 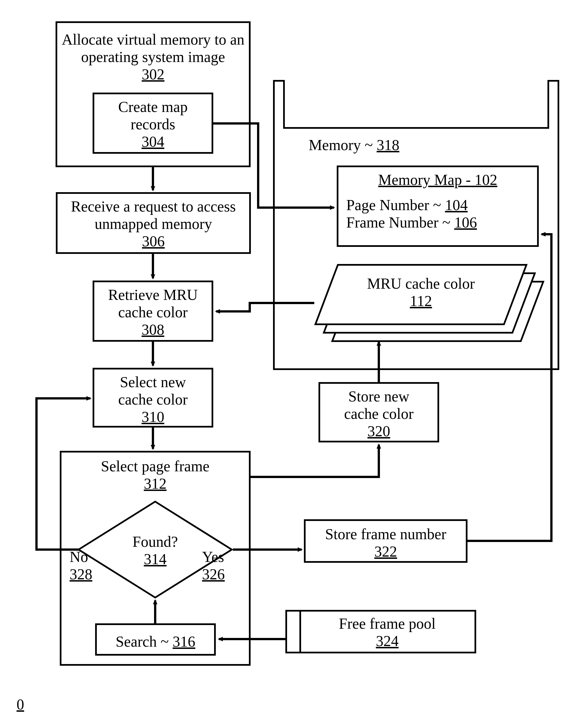 I want to click on box-select-new-color: Select new cache color 310, so click(x=153, y=398).